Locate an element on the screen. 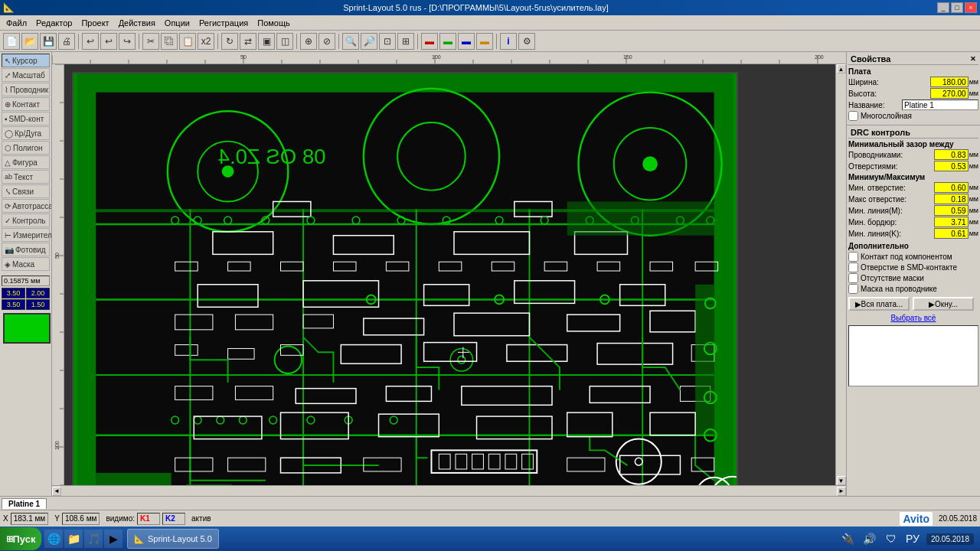 This screenshot has width=980, height=551. scroll-v: ▲ ▼ is located at coordinates (841, 275).